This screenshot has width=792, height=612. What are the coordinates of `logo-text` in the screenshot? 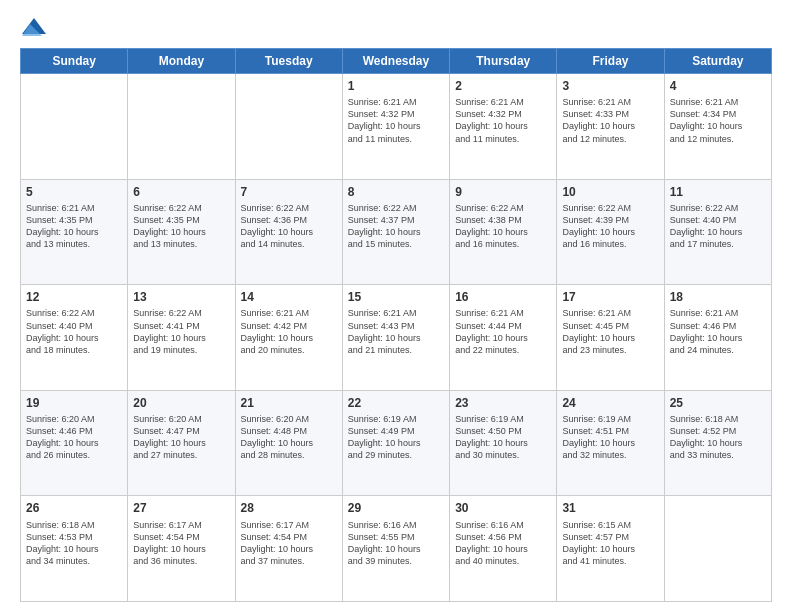 It's located at (35, 27).